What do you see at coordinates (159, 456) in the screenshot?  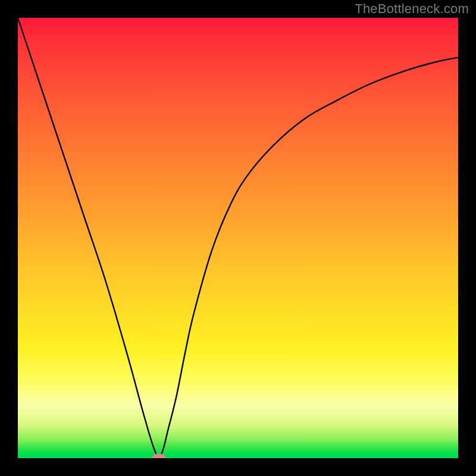 I see `optimal-point-marker` at bounding box center [159, 456].